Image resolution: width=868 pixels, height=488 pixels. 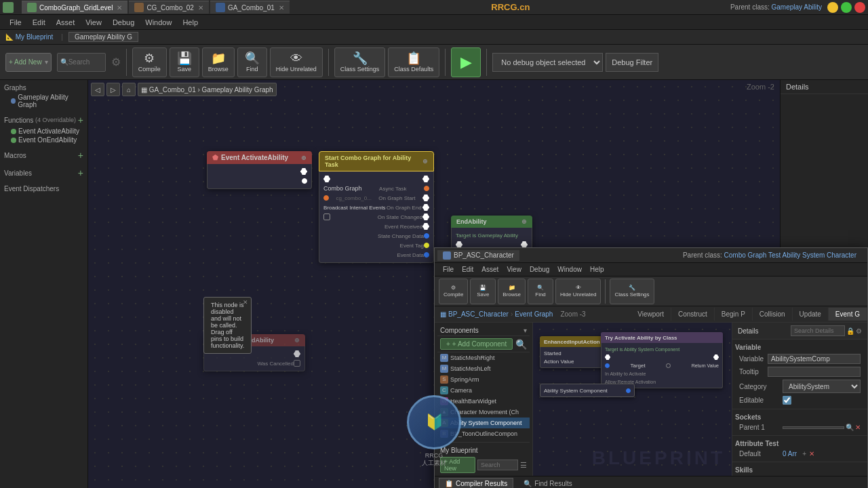 I want to click on tab-close-1: ✕, so click(x=119, y=8).